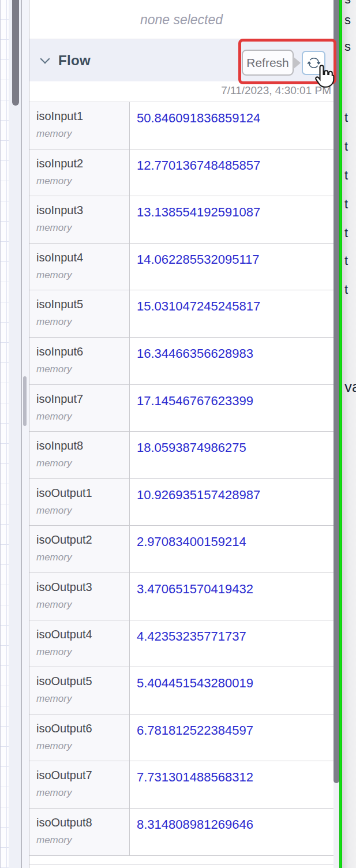 The width and height of the screenshot is (356, 868). What do you see at coordinates (232, 409) in the screenshot?
I see `variable-value-cell: 17.14546767623399` at bounding box center [232, 409].